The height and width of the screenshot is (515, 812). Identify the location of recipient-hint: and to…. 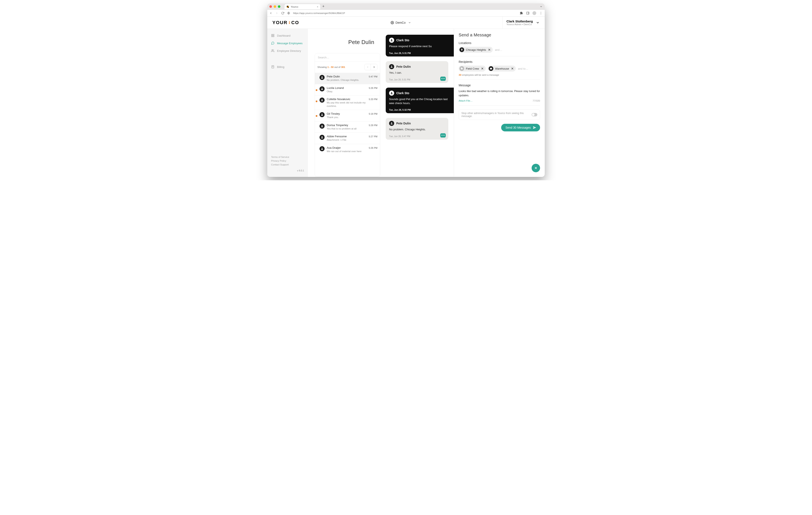
(523, 69).